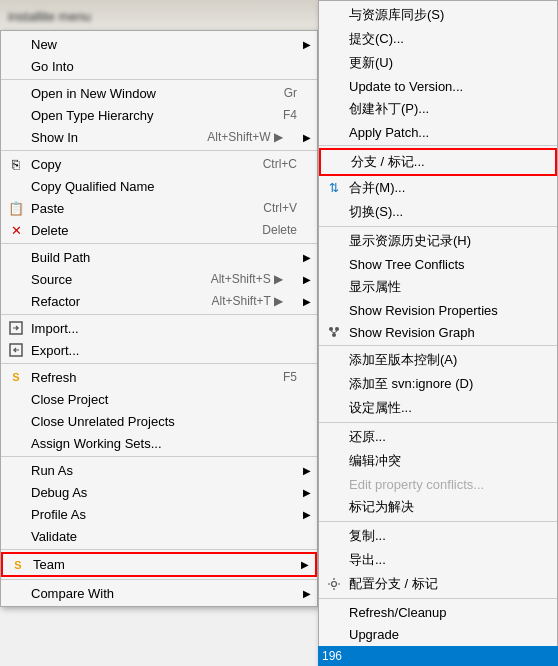 The image size is (558, 666). Describe the element at coordinates (16, 328) in the screenshot. I see `import-icon` at that location.